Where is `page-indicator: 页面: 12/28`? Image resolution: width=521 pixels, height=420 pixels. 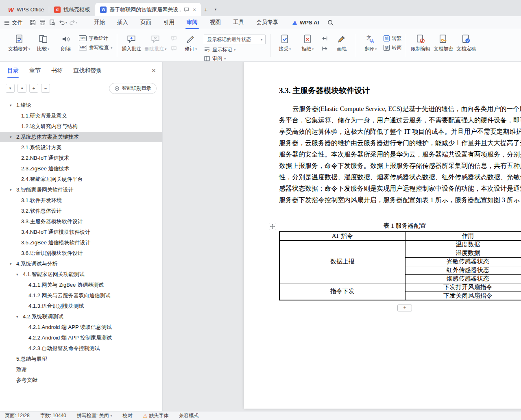
page-indicator: 页面: 12/28 is located at coordinates (17, 416).